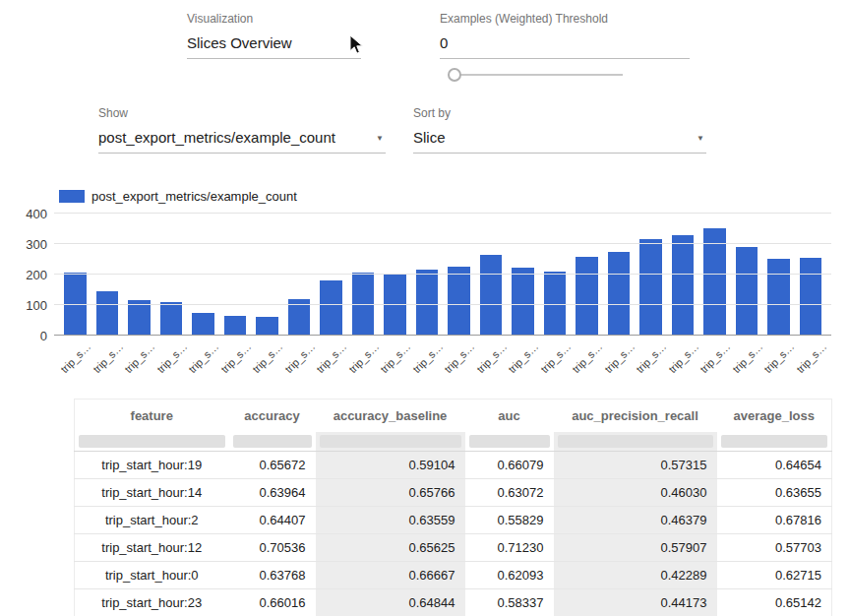  I want to click on column-header-feature: feature, so click(152, 416).